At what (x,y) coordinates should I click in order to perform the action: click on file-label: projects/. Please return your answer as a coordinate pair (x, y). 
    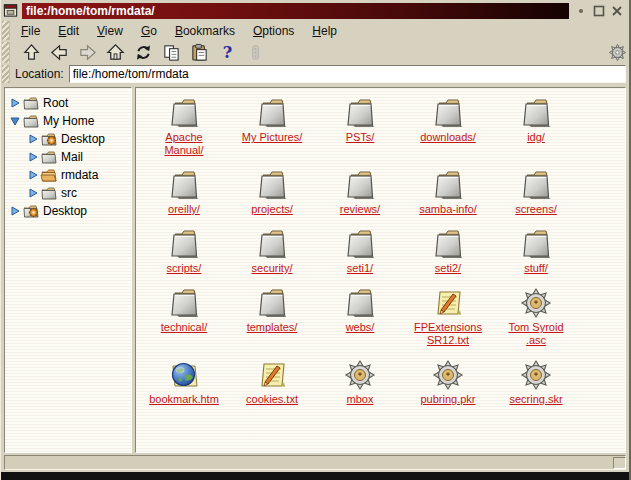
    Looking at the image, I should click on (272, 210).